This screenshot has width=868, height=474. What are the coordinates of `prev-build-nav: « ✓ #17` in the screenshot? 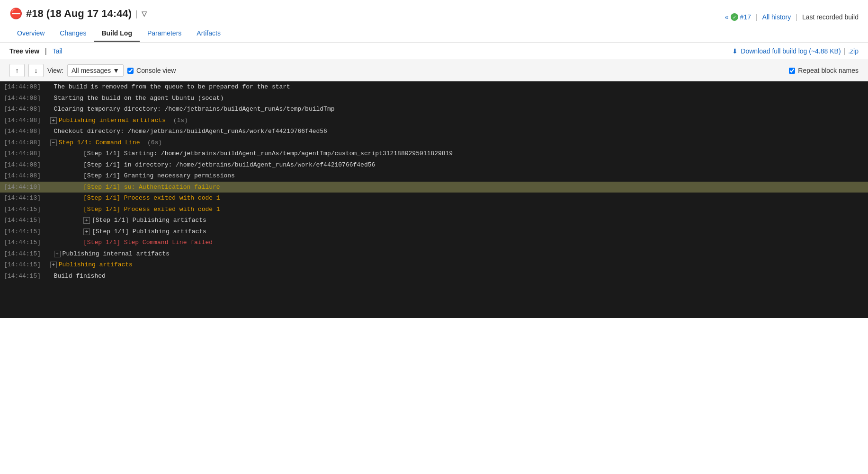 It's located at (738, 17).